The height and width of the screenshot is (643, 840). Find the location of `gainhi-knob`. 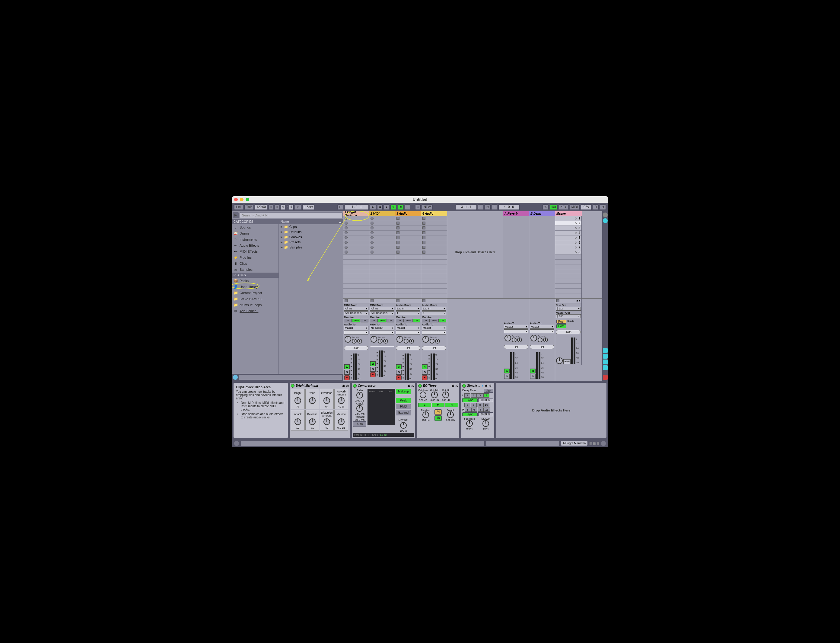

gainhi-knob is located at coordinates (446, 395).